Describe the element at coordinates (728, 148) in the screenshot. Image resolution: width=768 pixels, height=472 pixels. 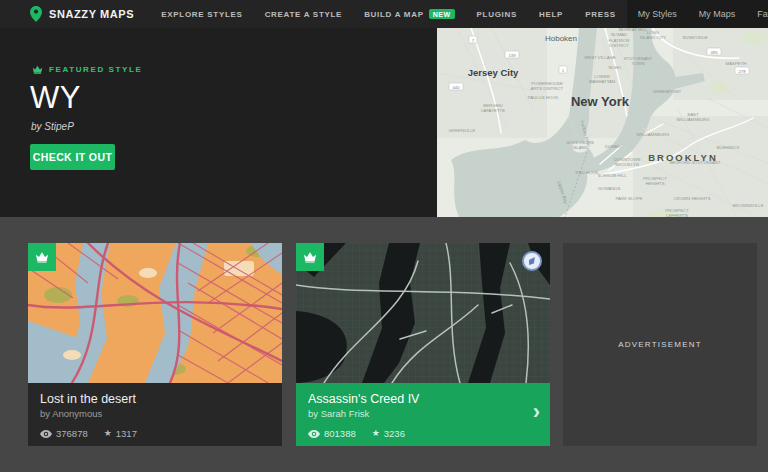
I see `map-label: BUSHWICK` at that location.